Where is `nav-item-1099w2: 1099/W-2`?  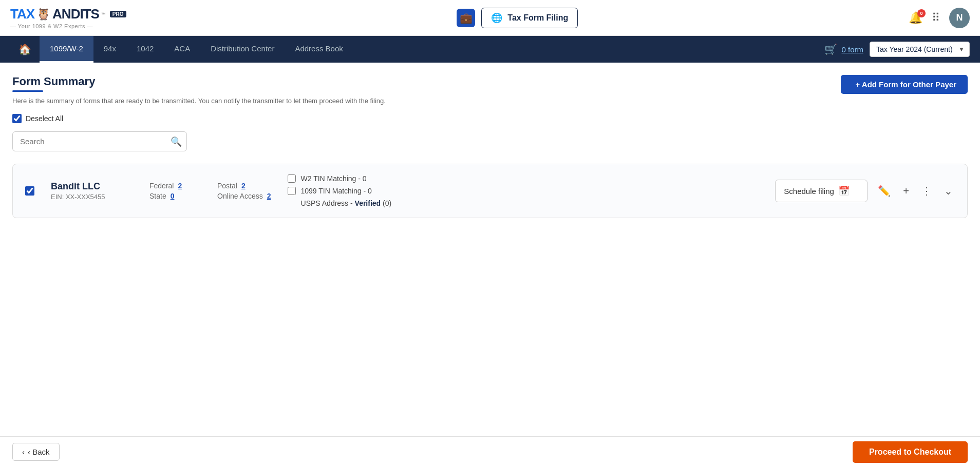
nav-item-1099w2: 1099/W-2 is located at coordinates (67, 49).